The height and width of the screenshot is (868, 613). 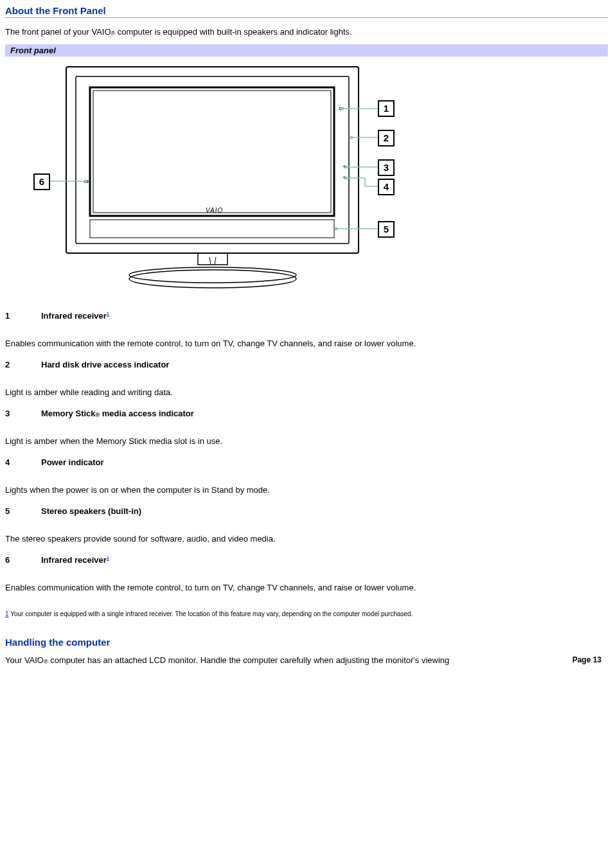 I want to click on callout-3: 3, so click(x=386, y=168).